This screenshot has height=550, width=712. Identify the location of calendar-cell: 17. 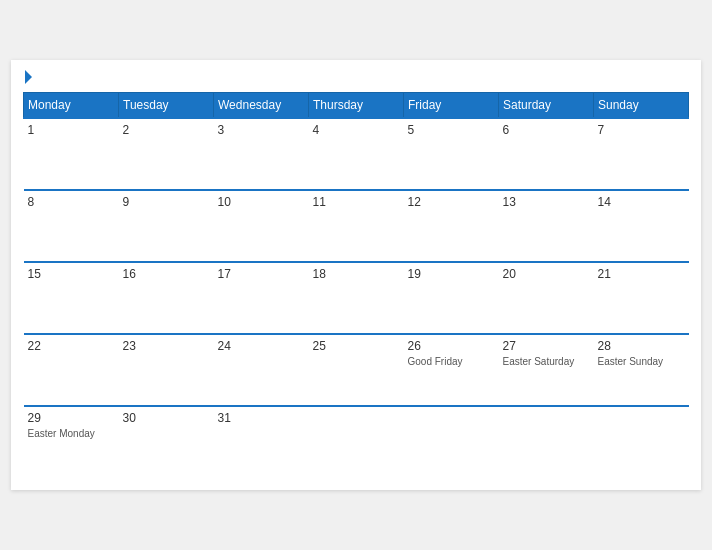
(262, 298).